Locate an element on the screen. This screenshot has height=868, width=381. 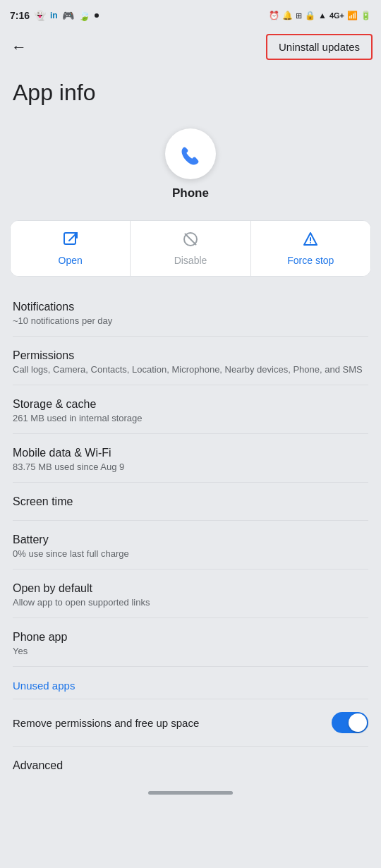
storage-title: Storage & cache is located at coordinates (190, 404).